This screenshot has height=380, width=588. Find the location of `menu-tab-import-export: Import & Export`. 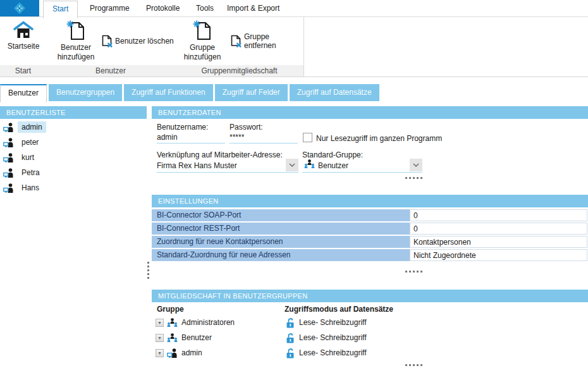

menu-tab-import-export: Import & Export is located at coordinates (253, 8).